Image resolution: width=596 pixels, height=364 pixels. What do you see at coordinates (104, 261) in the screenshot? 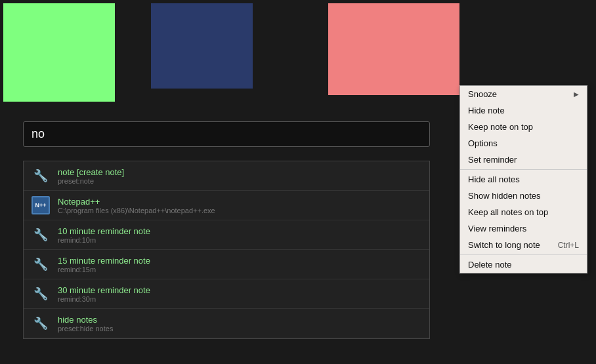
I see `result-label: 15 minute reminder note` at bounding box center [104, 261].